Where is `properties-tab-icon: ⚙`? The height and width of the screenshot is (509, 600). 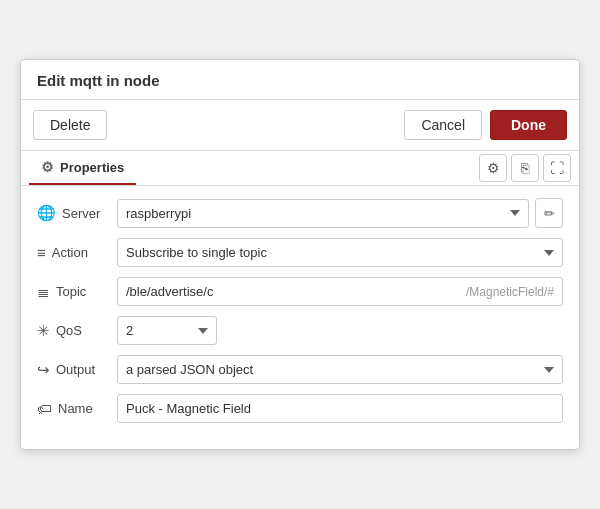 properties-tab-icon: ⚙ is located at coordinates (48, 167).